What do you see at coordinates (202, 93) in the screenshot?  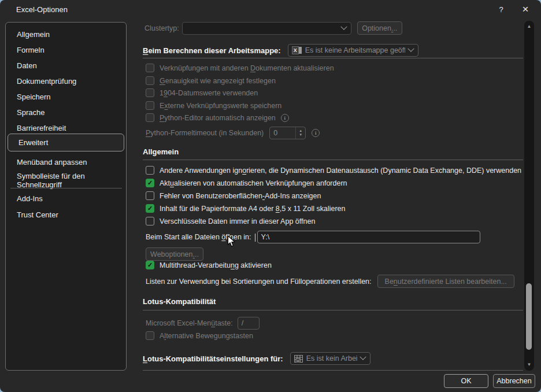 I see `checkbox-row-1904: ✓ 1904-Datumswerte verwenden` at bounding box center [202, 93].